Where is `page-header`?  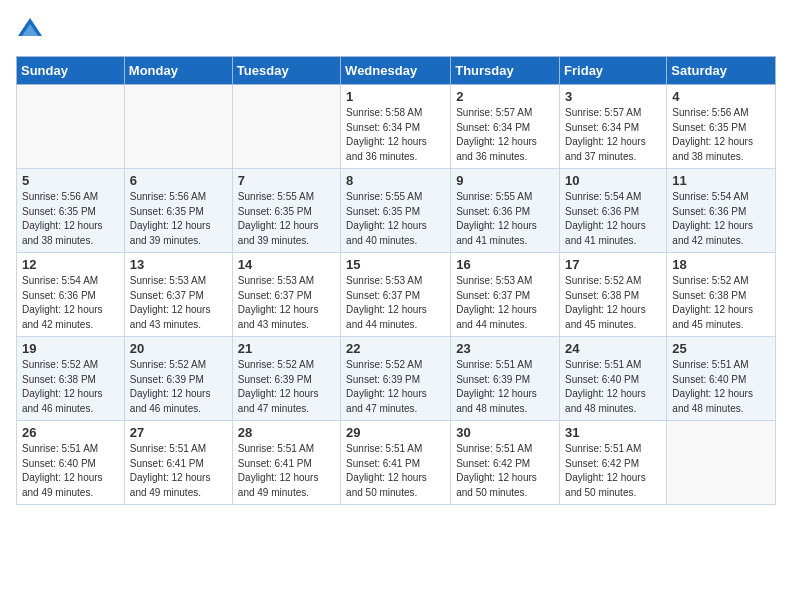
page-header is located at coordinates (396, 30).